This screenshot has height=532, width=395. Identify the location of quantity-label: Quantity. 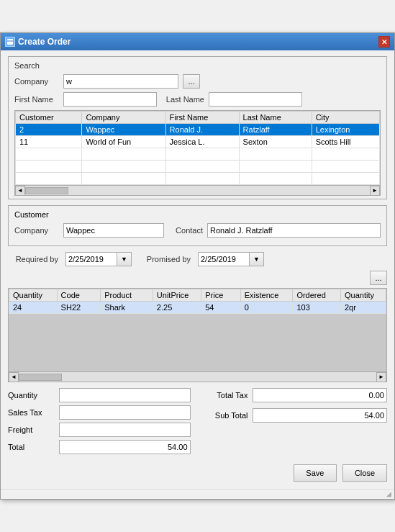
(32, 395).